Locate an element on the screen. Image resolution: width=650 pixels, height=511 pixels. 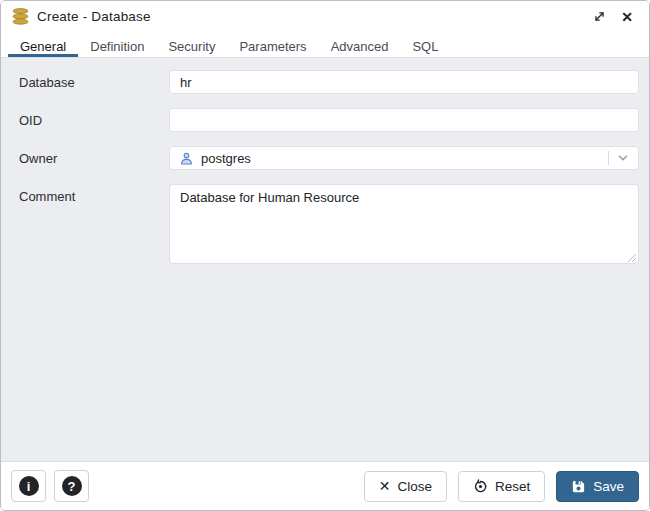
tab-general: General is located at coordinates (43, 44).